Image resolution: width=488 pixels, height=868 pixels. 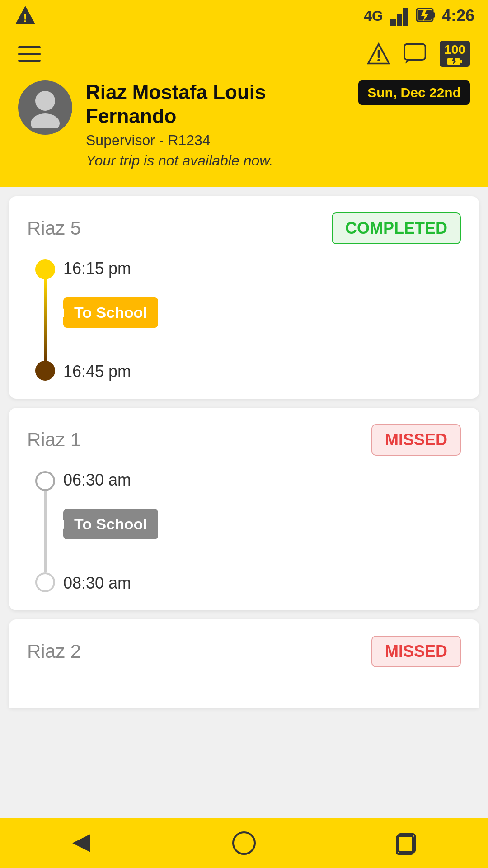 What do you see at coordinates (45, 532) in the screenshot?
I see `line-riaz1` at bounding box center [45, 532].